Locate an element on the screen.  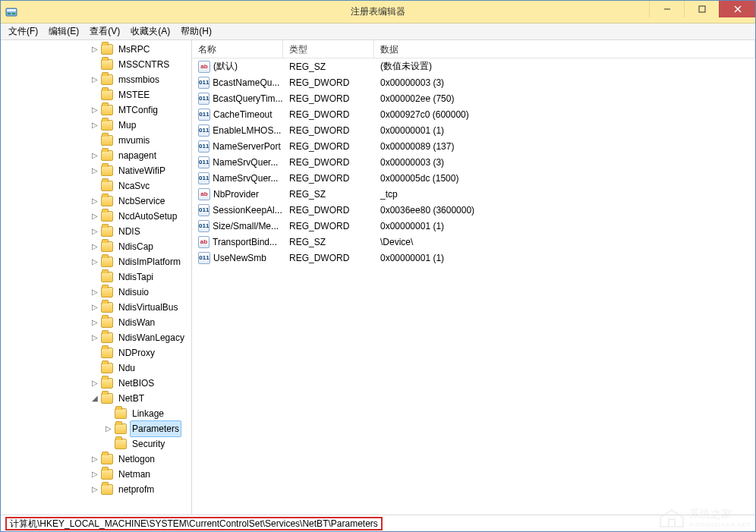
tree-node-label: Mup is located at coordinates (128, 125).